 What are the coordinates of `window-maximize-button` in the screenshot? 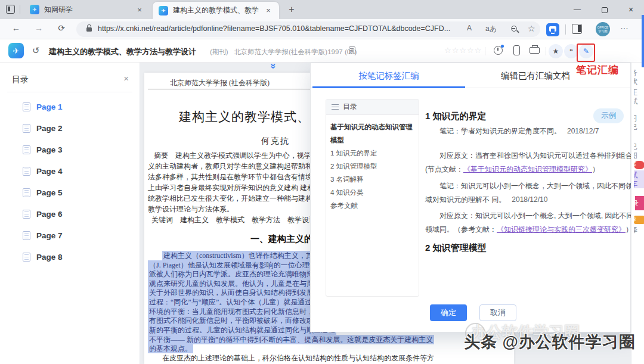 It's located at (605, 10).